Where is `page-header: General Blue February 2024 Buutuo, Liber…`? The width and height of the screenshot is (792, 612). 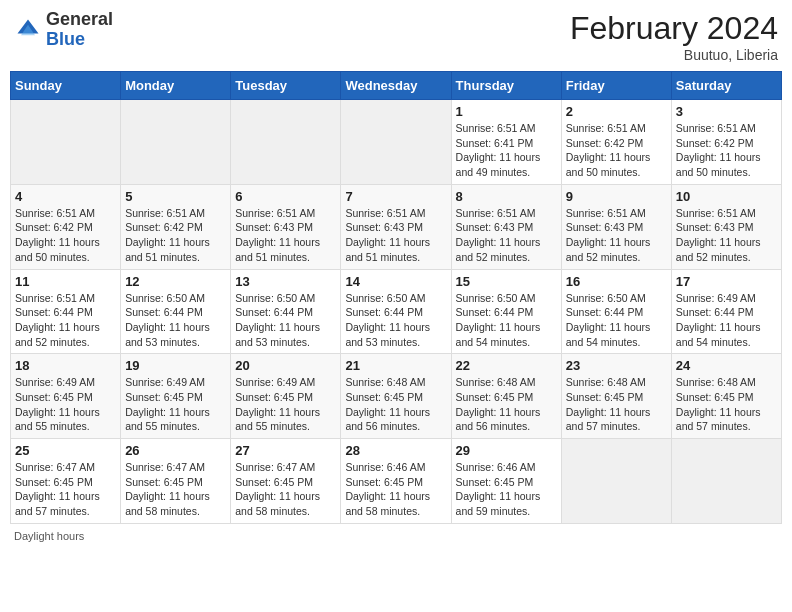 page-header: General Blue February 2024 Buutuo, Liber… is located at coordinates (396, 36).